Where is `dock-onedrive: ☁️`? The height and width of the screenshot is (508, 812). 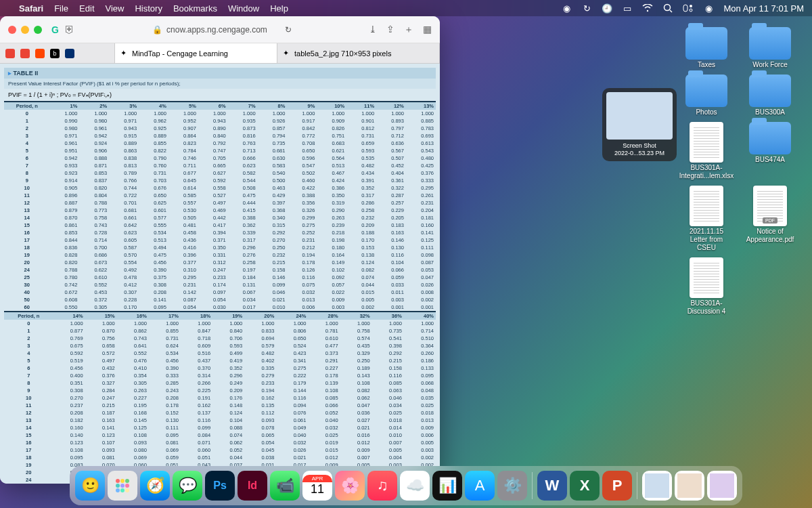 dock-onedrive: ☁️ is located at coordinates (415, 486).